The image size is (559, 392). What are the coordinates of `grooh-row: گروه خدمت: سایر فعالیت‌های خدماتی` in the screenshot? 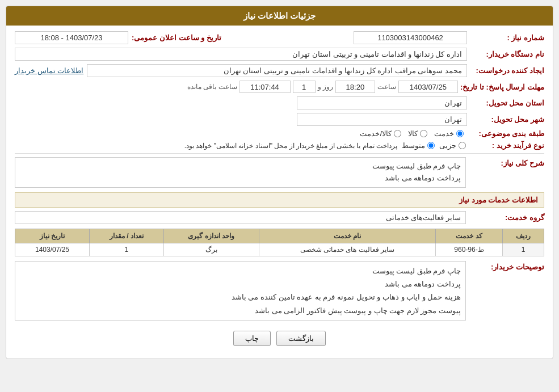 It's located at (279, 218).